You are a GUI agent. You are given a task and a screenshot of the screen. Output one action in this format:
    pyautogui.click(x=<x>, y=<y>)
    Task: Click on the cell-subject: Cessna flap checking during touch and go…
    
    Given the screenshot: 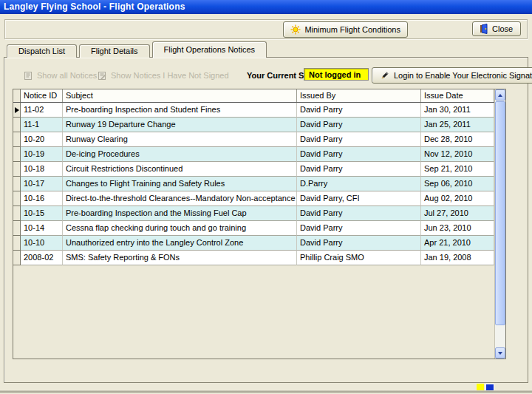 What is the action you would take?
    pyautogui.click(x=180, y=228)
    